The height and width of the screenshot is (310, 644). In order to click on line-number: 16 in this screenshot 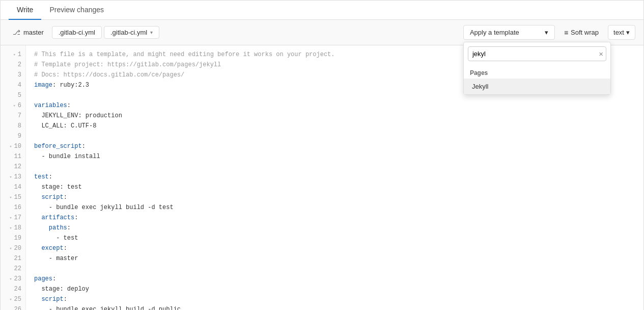, I will do `click(13, 208)`.